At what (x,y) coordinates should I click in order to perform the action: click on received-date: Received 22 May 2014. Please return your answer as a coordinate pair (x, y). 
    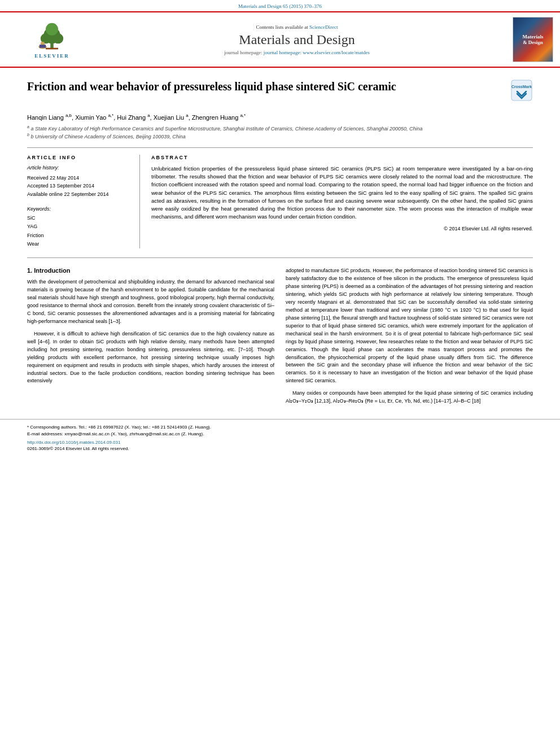
    Looking at the image, I should click on (79, 178).